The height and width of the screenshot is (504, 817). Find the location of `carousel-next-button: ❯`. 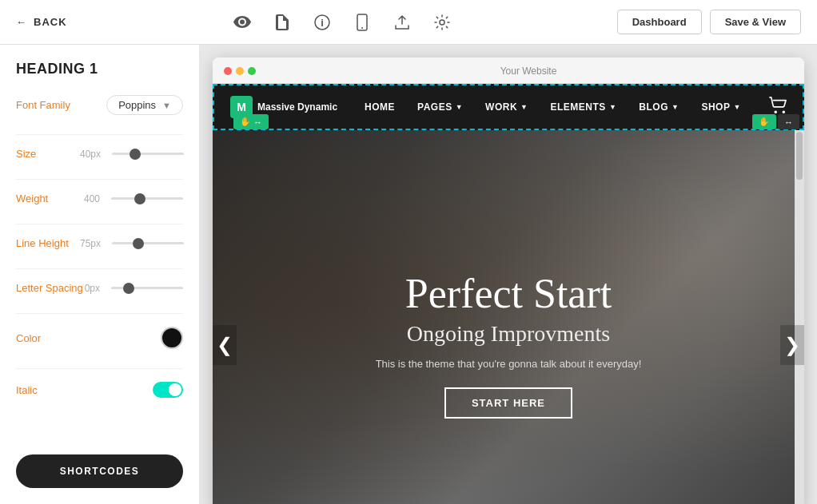

carousel-next-button: ❯ is located at coordinates (792, 345).